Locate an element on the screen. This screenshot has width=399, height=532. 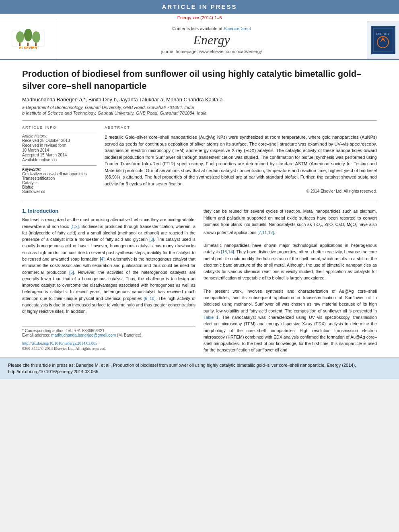
affiliation-a: a Department of Biotechnology, Gauhati U… is located at coordinates (200, 107).